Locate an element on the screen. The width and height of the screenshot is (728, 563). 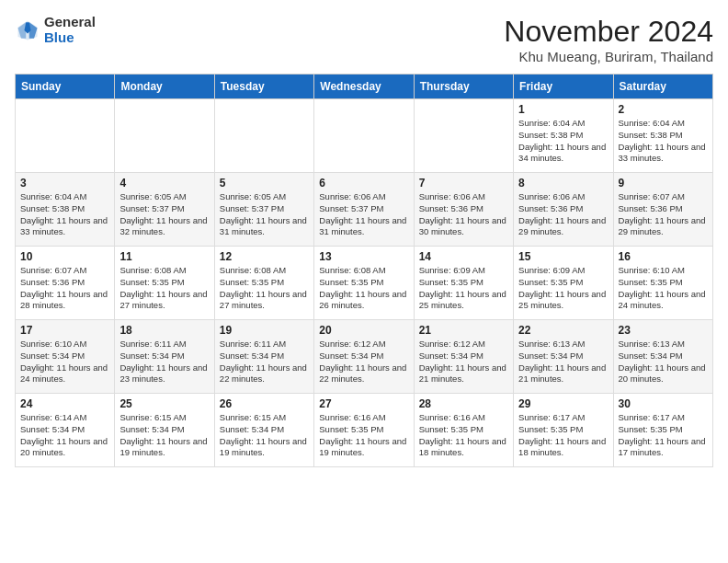
calendar-header: SundayMondayTuesdayWednesdayThursdayFrid… is located at coordinates (364, 86).